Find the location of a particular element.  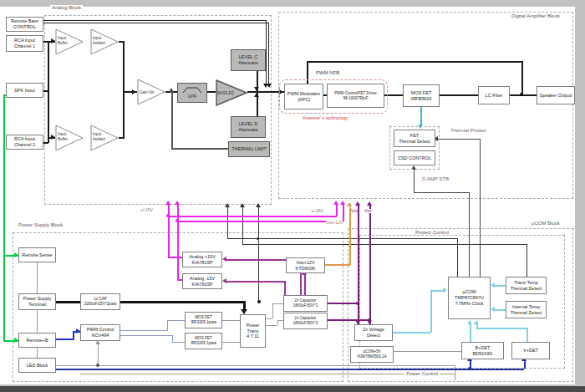

voltage-detect-box: 2x Voltage Detect is located at coordinates (374, 333).